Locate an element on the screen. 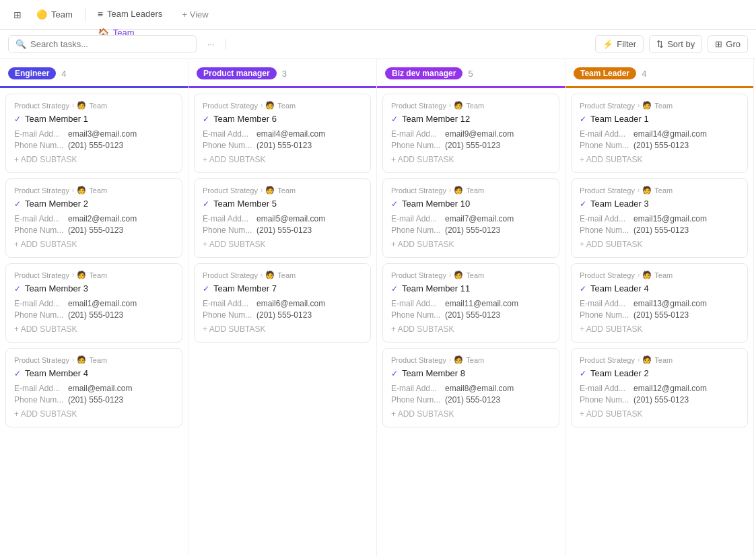  card-title-row: ✓ Team Member 10 is located at coordinates (471, 203).